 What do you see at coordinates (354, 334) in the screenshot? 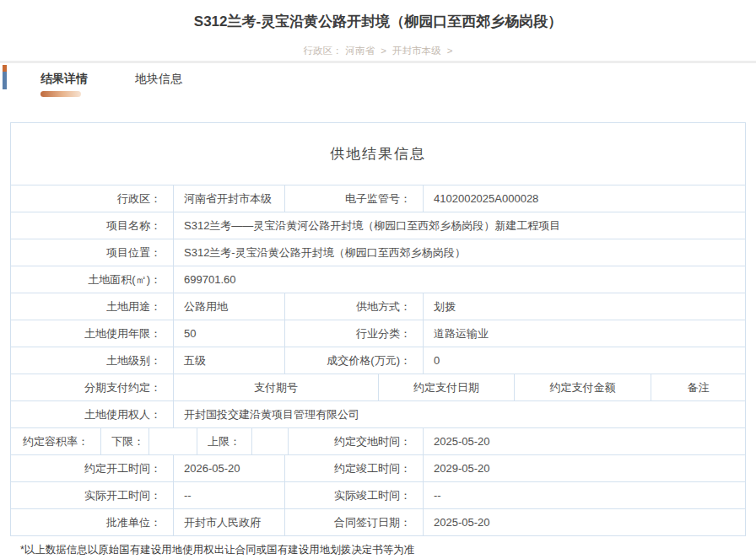
I see `industry-label: 行业分类：` at bounding box center [354, 334].